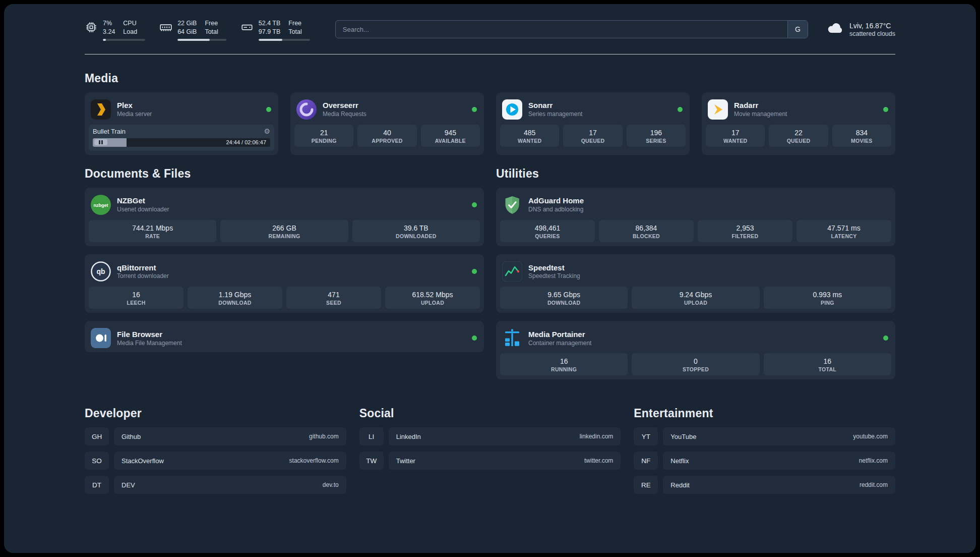 The image size is (980, 557). What do you see at coordinates (284, 231) in the screenshot?
I see `stat-remaining: 266 GBREMAINING` at bounding box center [284, 231].